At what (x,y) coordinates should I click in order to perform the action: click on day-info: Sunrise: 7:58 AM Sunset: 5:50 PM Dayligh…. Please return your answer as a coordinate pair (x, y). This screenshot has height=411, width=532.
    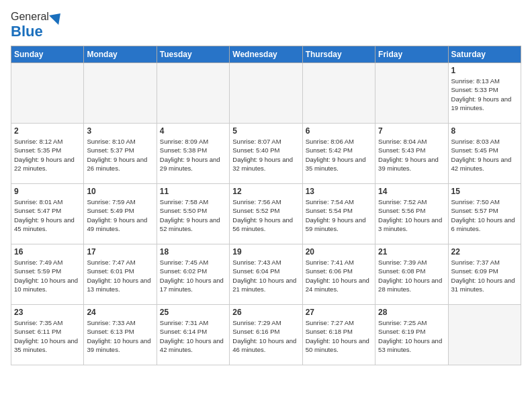
    Looking at the image, I should click on (193, 215).